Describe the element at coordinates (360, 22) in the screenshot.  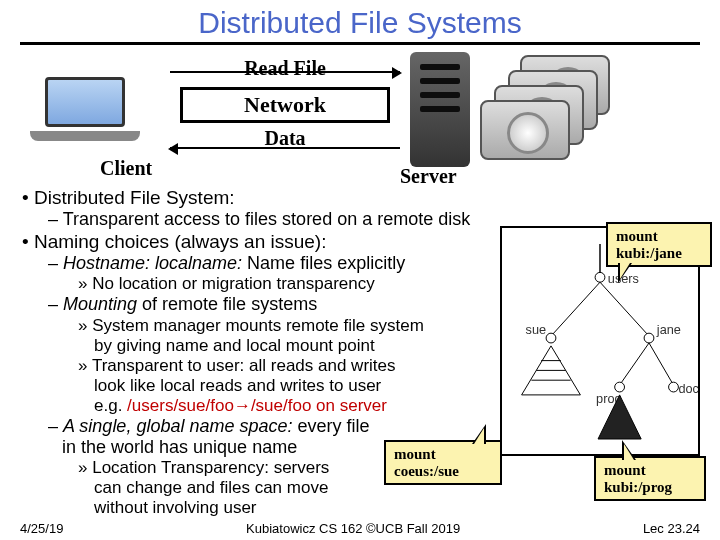
I see `slide-title: Distributed File Systems` at that location.